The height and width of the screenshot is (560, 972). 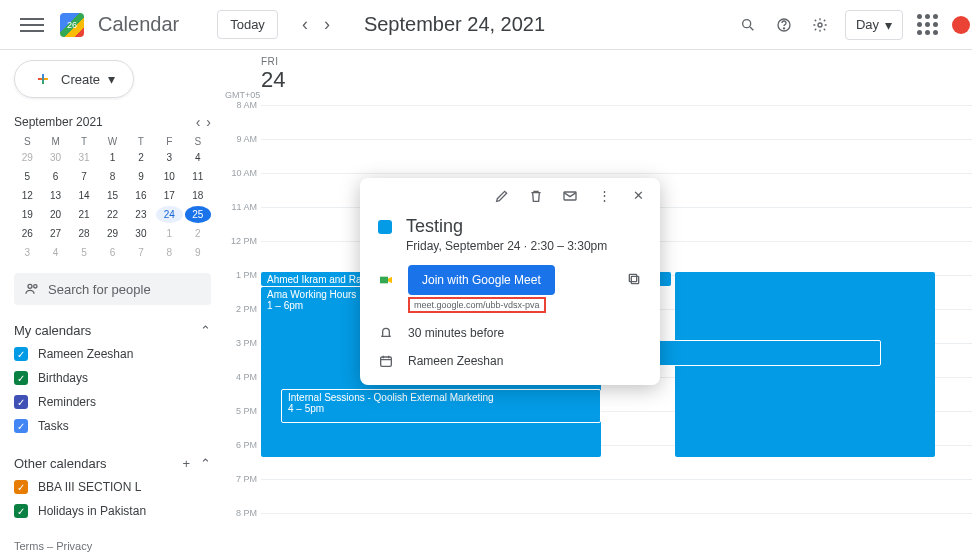 I want to click on mini-cal-day: 19, so click(x=27, y=214).